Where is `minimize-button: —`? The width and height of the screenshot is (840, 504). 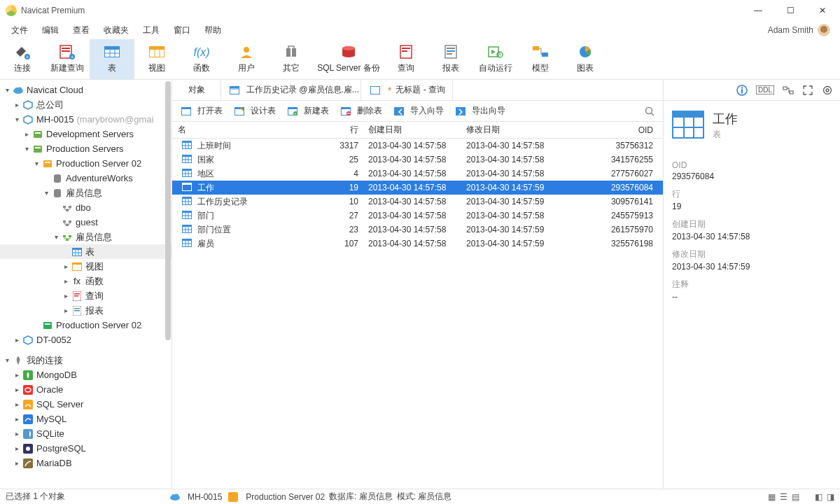 minimize-button: — is located at coordinates (758, 10).